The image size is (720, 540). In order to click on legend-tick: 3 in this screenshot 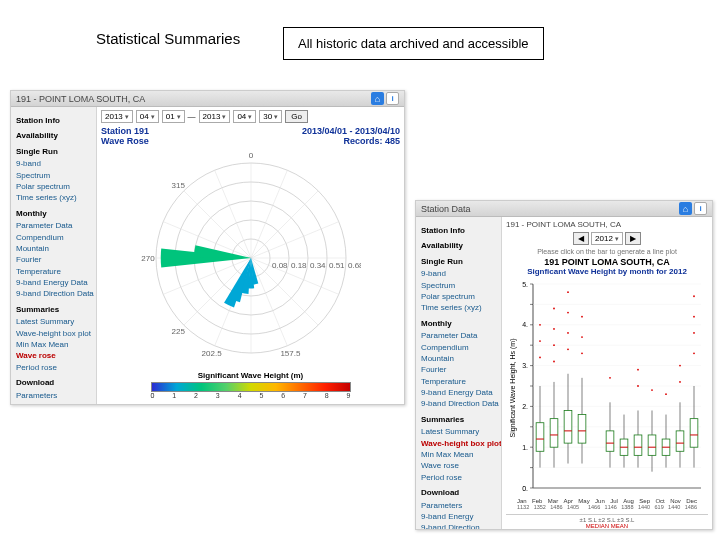, I will do `click(218, 396)`.